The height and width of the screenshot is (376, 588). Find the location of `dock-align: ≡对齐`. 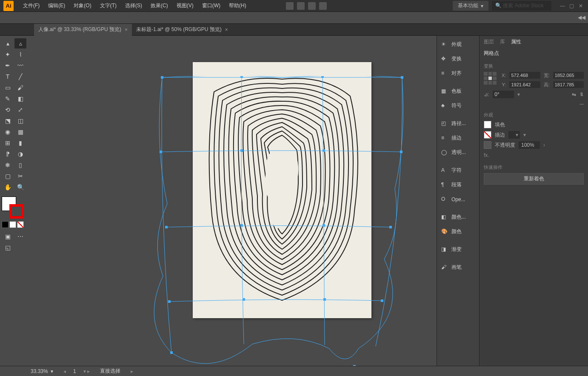

dock-align: ≡对齐 is located at coordinates (458, 74).